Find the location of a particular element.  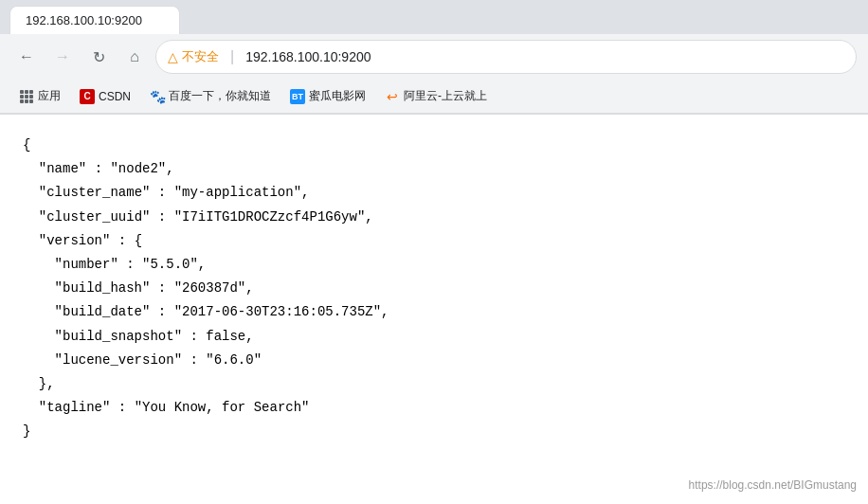

bookmark-bt: BT 蜜瓜电影网 is located at coordinates (328, 97).